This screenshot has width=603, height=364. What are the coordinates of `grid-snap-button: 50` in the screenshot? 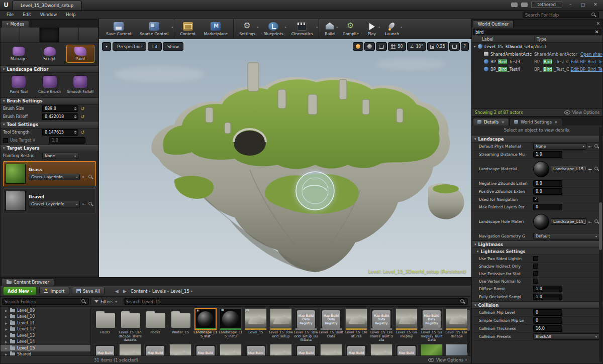 It's located at (397, 46).